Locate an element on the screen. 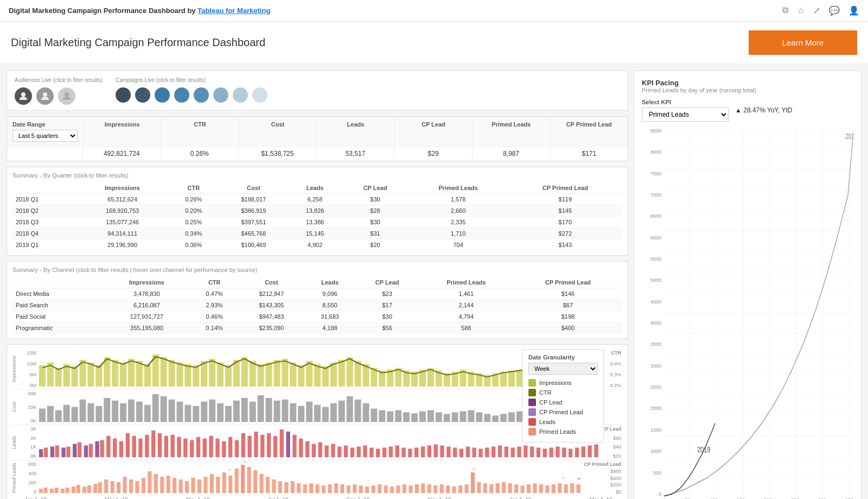  campaigns-filter: Campaigns Live (click to filter results) is located at coordinates (192, 91).